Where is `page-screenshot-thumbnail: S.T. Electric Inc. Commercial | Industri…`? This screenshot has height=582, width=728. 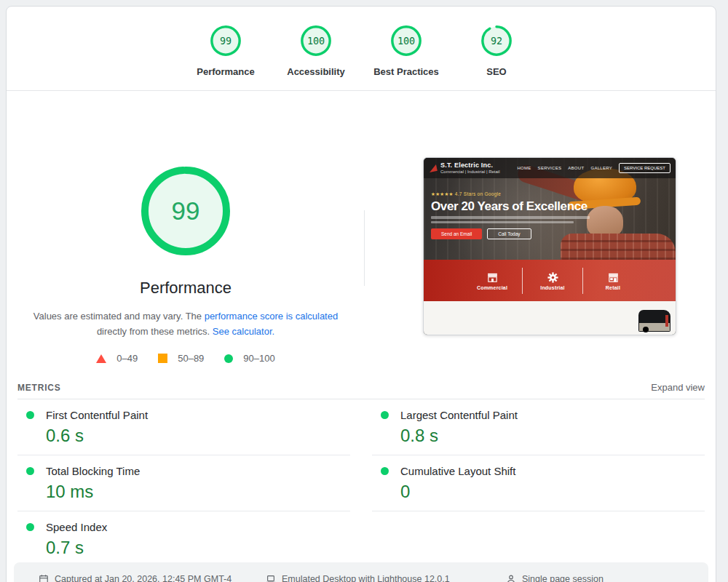
page-screenshot-thumbnail: S.T. Electric Inc. Commercial | Industri… is located at coordinates (550, 246).